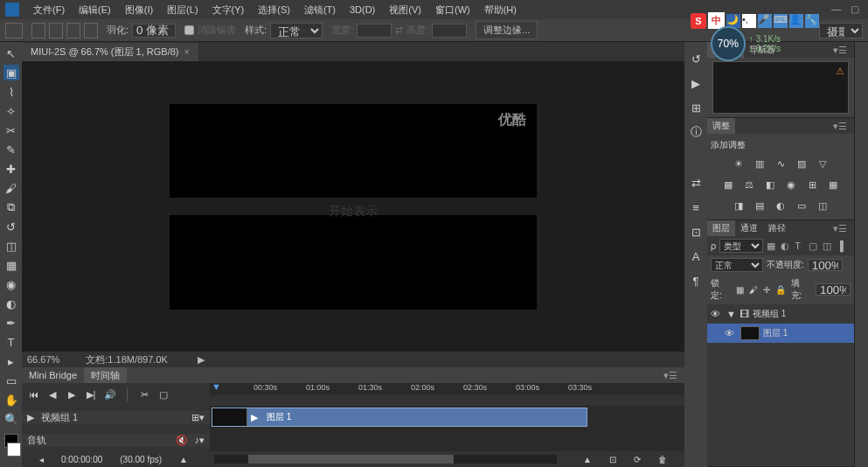 The width and height of the screenshot is (868, 467). I want to click on filter-toggle-icon: ▌, so click(845, 246).